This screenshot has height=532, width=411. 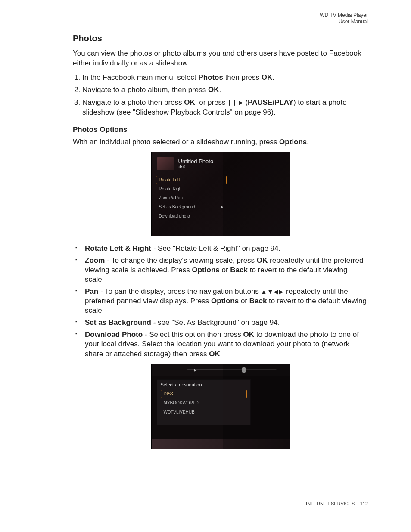 What do you see at coordinates (344, 19) in the screenshot?
I see `page-header: WD TV Media Player User Manual` at bounding box center [344, 19].